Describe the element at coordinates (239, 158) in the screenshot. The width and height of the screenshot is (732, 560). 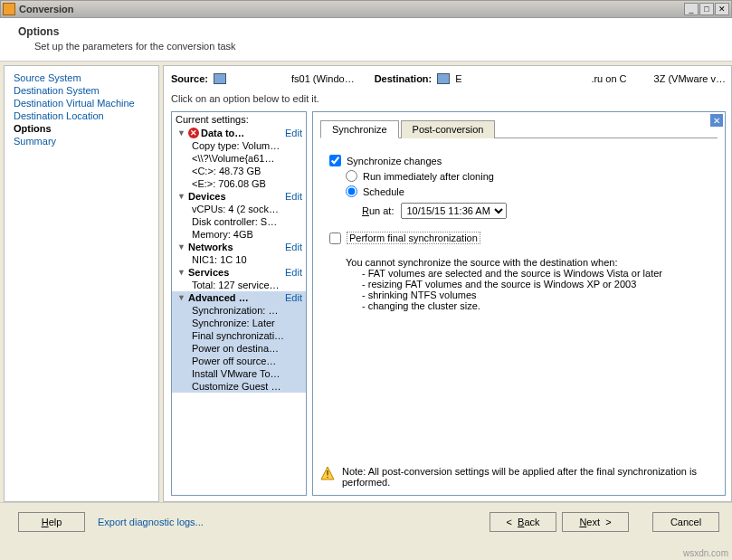
I see `tree-item: <\\?\Volume{a61…` at that location.